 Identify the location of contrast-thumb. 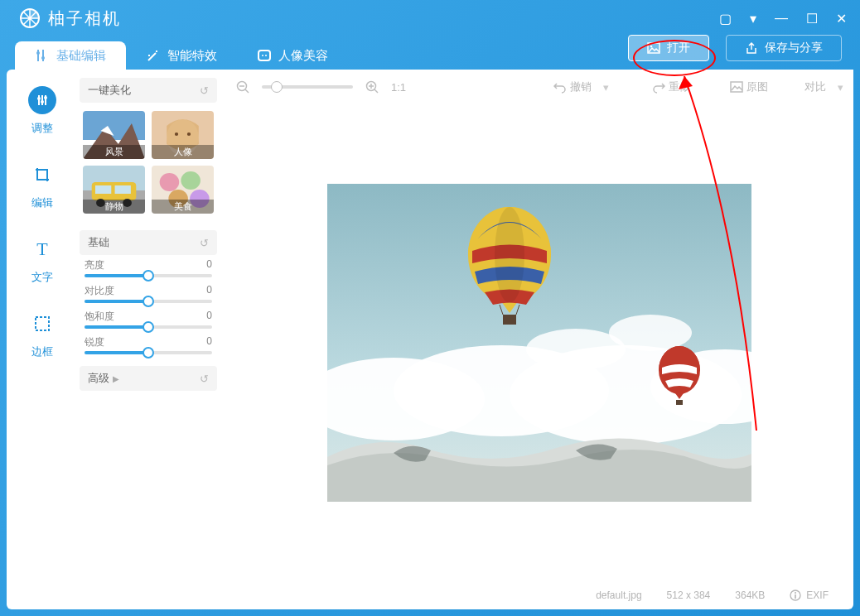
(148, 301).